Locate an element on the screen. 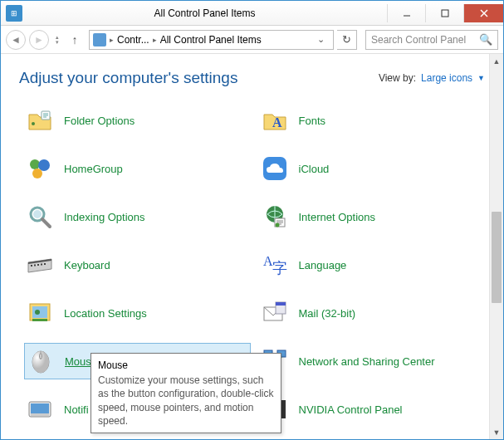 Image resolution: width=504 pixels, height=440 pixels. scroll-down-icon: ▼ is located at coordinates (497, 432).